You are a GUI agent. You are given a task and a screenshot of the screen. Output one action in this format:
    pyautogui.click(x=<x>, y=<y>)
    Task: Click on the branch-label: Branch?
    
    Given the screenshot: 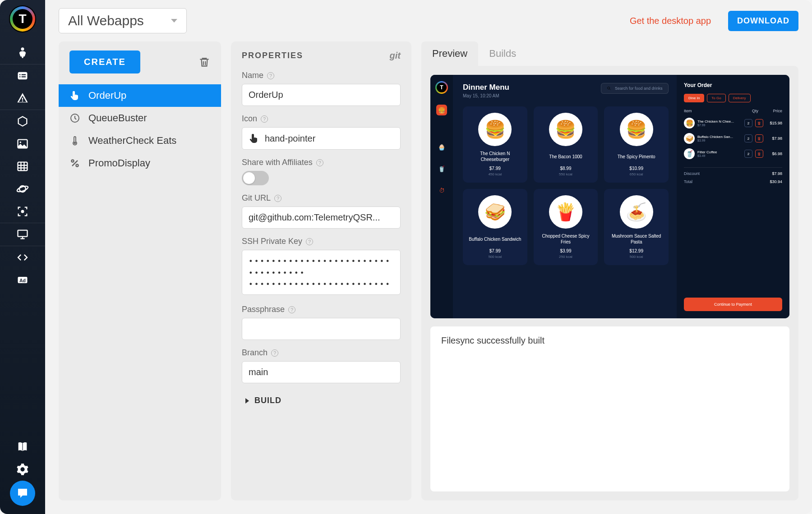 What is the action you would take?
    pyautogui.click(x=321, y=353)
    